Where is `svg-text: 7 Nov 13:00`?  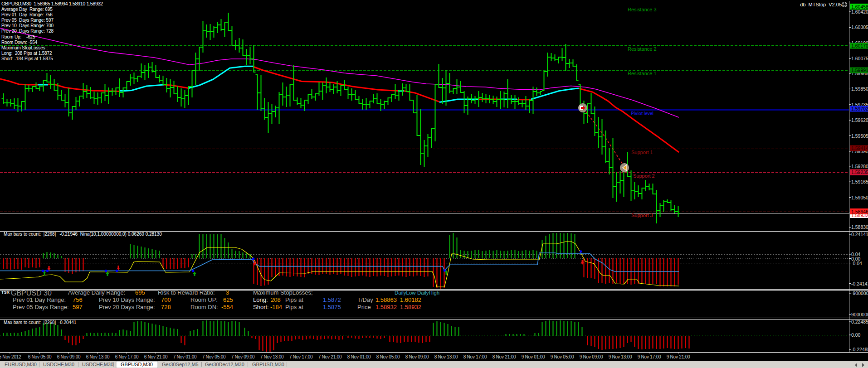
svg-text: 7 Nov 13:00 is located at coordinates (272, 357).